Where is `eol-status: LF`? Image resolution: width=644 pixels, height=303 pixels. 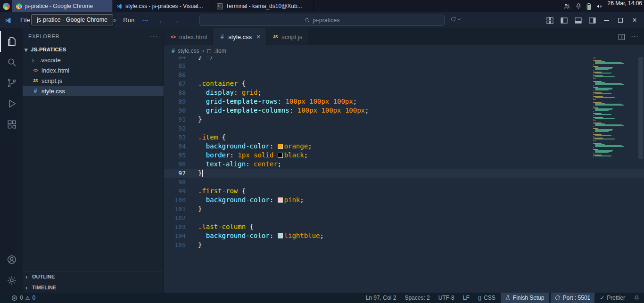
eol-status: LF is located at coordinates (466, 298).